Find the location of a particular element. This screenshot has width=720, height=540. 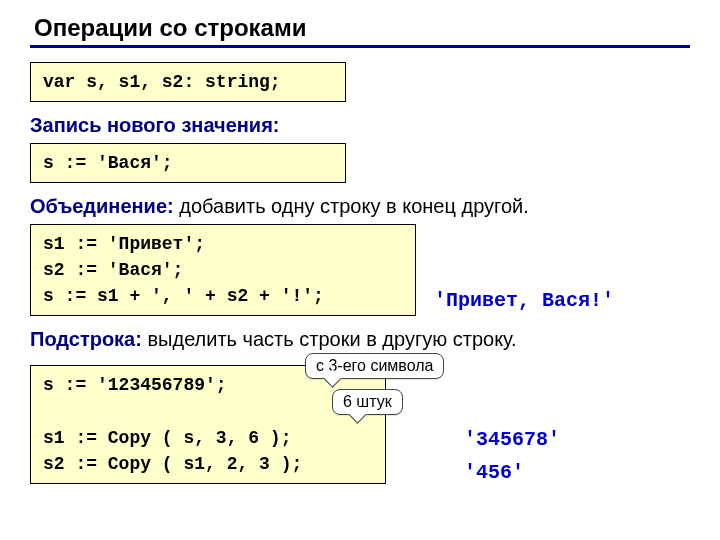

callout-from-char: с 3-его символа is located at coordinates (374, 366).